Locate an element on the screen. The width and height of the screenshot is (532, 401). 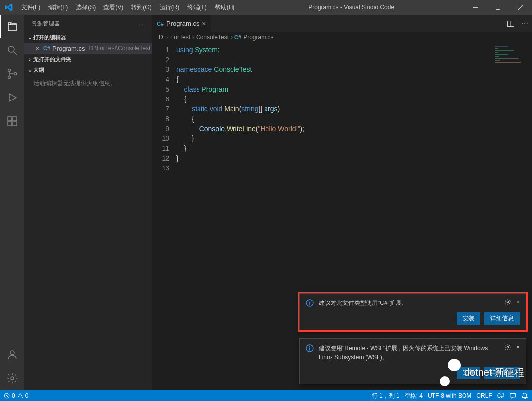
maximize-button is located at coordinates (498, 7).